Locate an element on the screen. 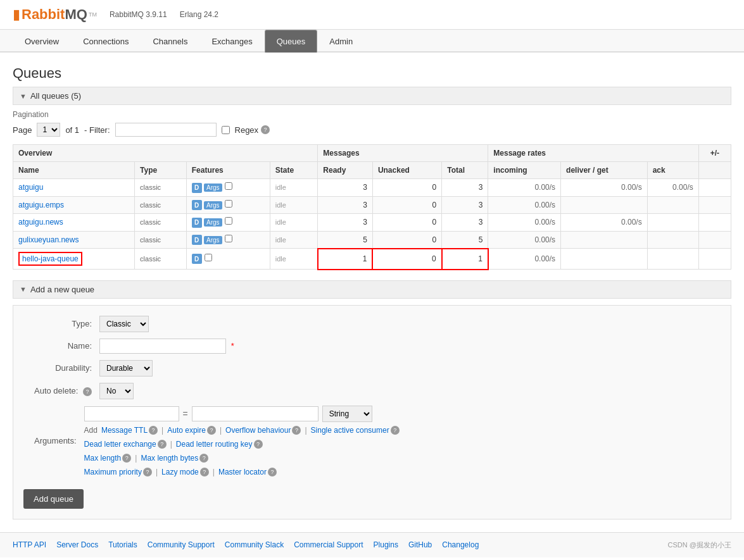 The height and width of the screenshot is (560, 744). logo-rabbit: Rabbit is located at coordinates (43, 15).